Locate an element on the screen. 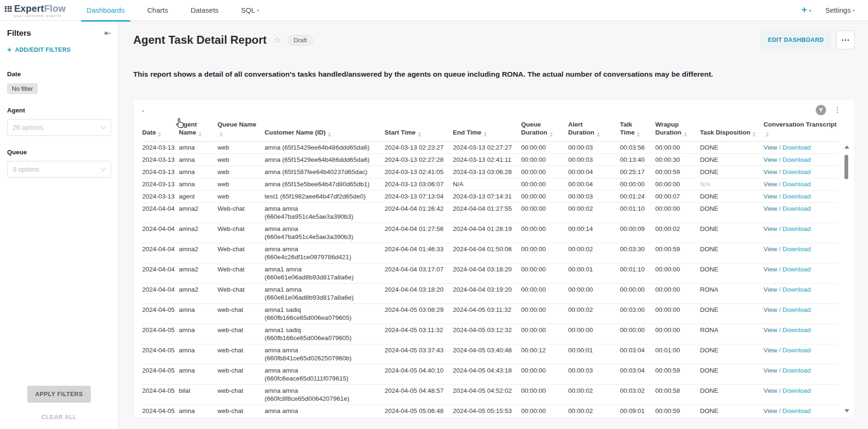 This screenshot has width=868, height=429. nav-tab-dashboards: Dashboards is located at coordinates (105, 10).